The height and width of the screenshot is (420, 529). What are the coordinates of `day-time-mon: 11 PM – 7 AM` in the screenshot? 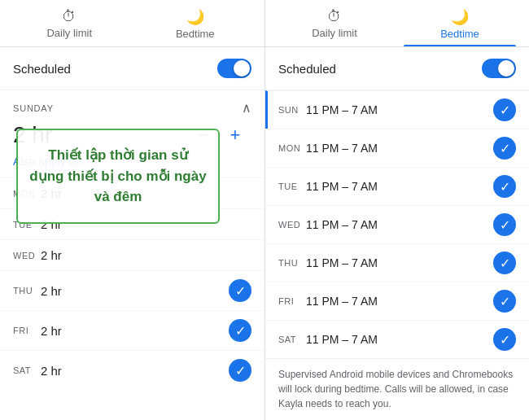 It's located at (400, 148).